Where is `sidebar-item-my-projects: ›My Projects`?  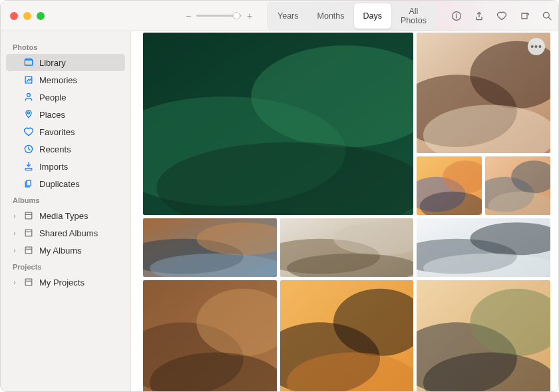 sidebar-item-my-projects: ›My Projects is located at coordinates (65, 282).